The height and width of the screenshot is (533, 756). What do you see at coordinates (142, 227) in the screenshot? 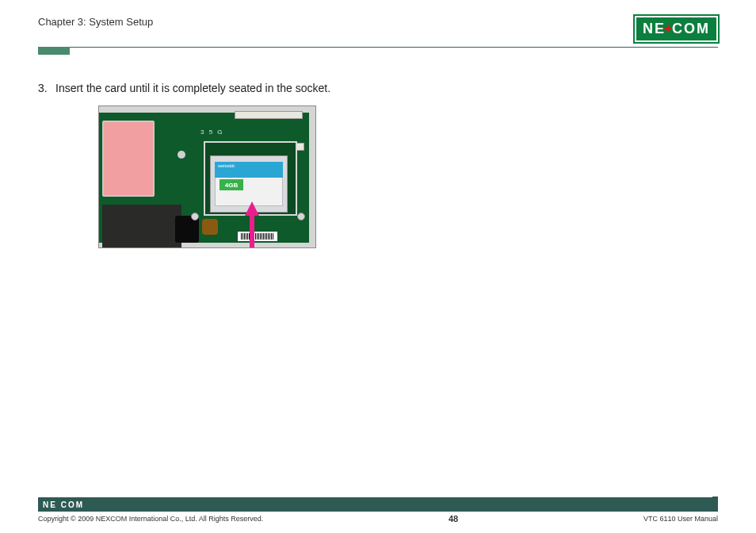
I see `heatsink` at bounding box center [142, 227].